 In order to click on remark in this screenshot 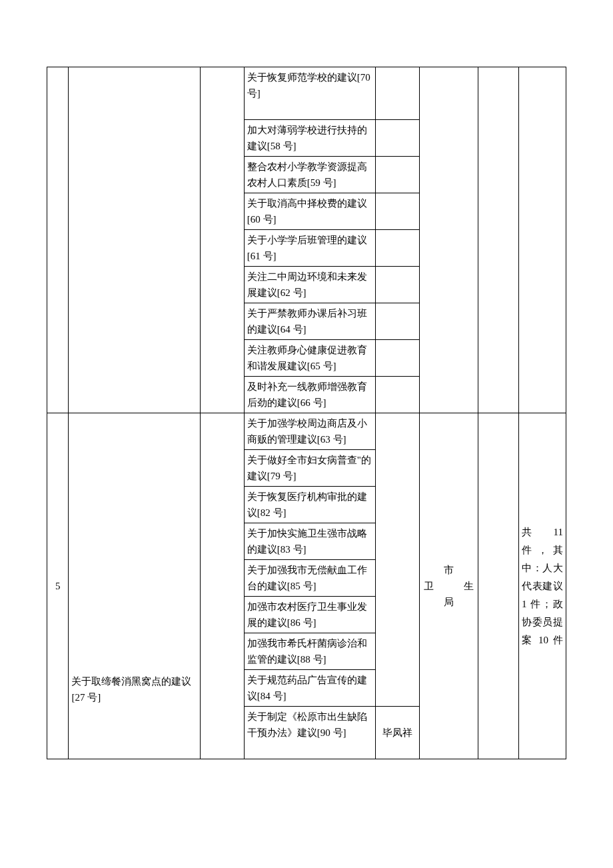, I will do `click(542, 240)`.